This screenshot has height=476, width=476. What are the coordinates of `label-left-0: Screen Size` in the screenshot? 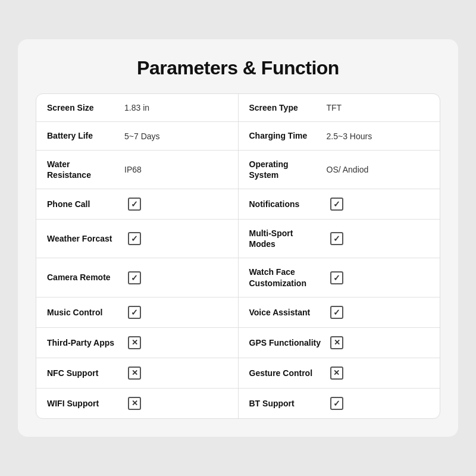 It's located at (83, 108).